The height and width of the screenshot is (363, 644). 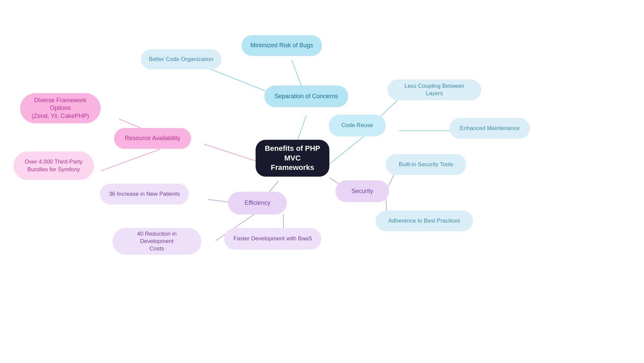 I want to click on reduction-costs-node: 40 Reduction in Development Costs, so click(x=157, y=241).